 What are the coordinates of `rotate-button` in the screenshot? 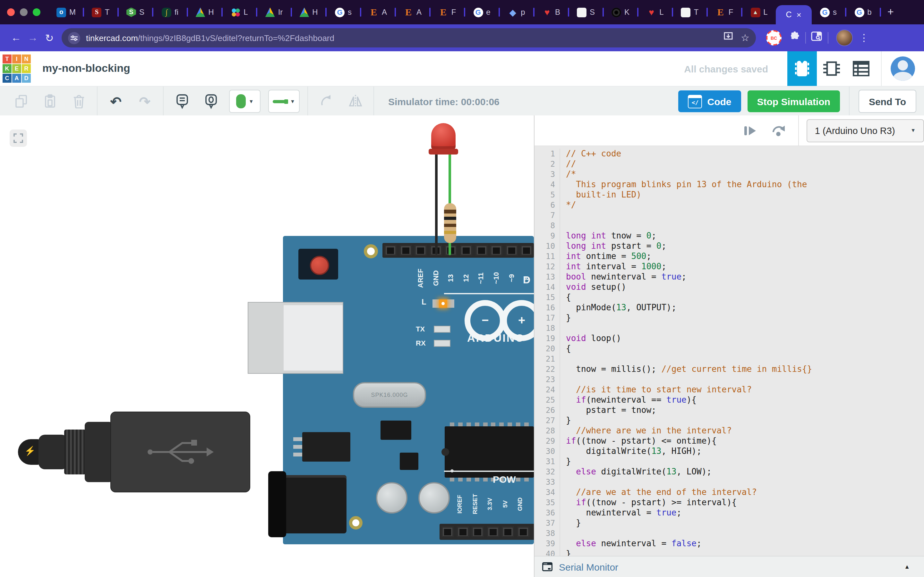 It's located at (326, 102).